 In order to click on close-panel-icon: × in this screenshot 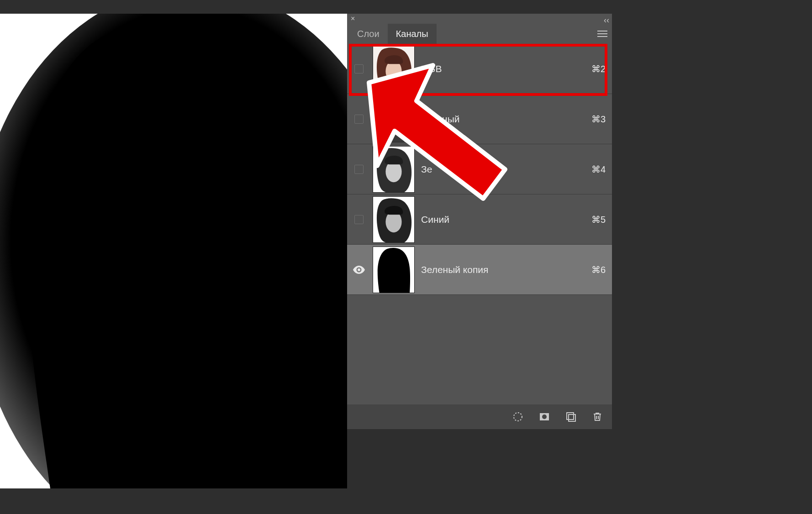, I will do `click(353, 19)`.